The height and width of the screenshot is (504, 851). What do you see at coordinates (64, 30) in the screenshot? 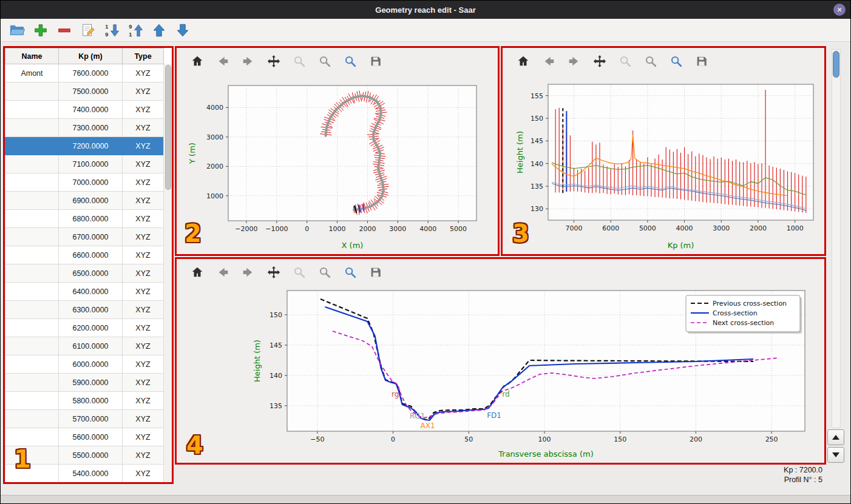
I see `remove-cross-section-button` at bounding box center [64, 30].